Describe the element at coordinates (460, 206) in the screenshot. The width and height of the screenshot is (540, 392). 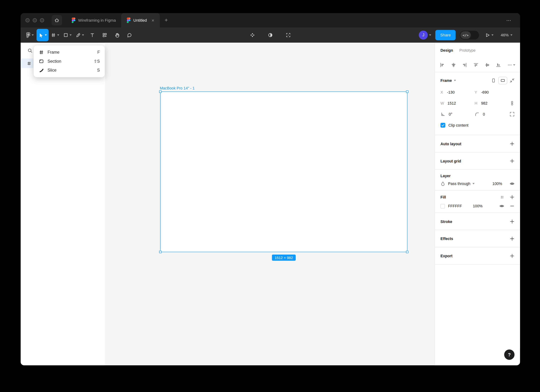
I see `fill-hex-field: FFFFFF` at that location.